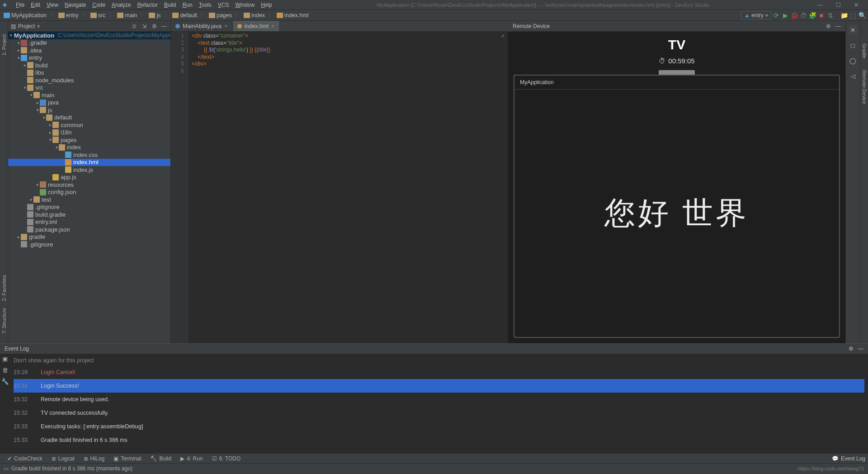 The height and width of the screenshot is (474, 868). What do you see at coordinates (849, 459) in the screenshot?
I see `event-log-tab: 💬 Event Log` at bounding box center [849, 459].